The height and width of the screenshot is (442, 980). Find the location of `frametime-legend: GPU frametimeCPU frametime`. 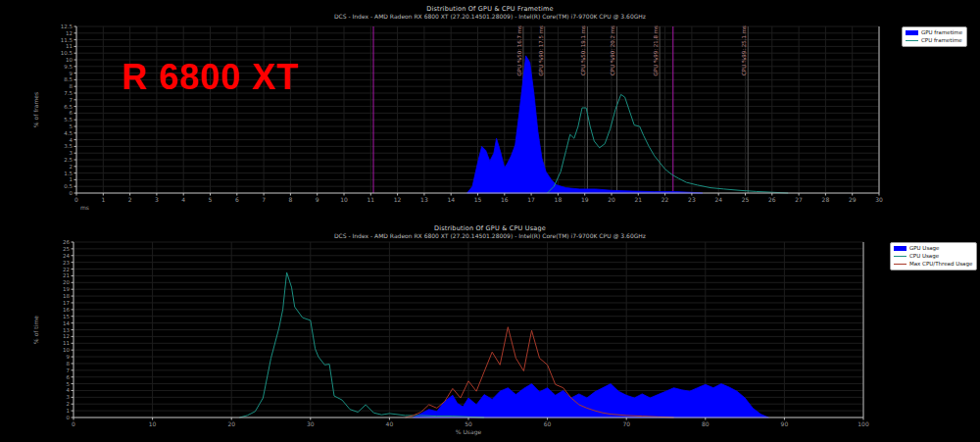

frametime-legend: GPU frametimeCPU frametime is located at coordinates (935, 37).